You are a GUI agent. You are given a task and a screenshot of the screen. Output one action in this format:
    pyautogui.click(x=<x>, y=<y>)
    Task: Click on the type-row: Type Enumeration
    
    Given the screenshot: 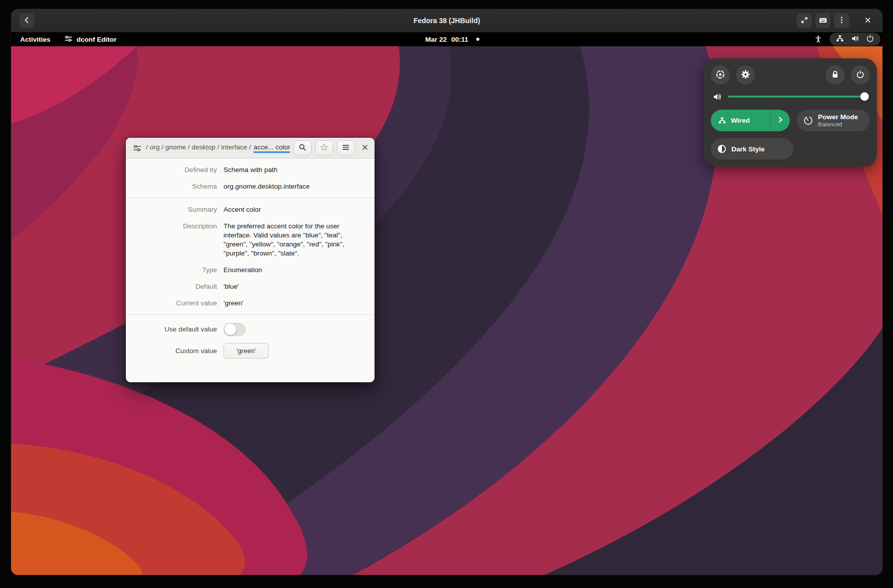 What is the action you would take?
    pyautogui.click(x=250, y=270)
    